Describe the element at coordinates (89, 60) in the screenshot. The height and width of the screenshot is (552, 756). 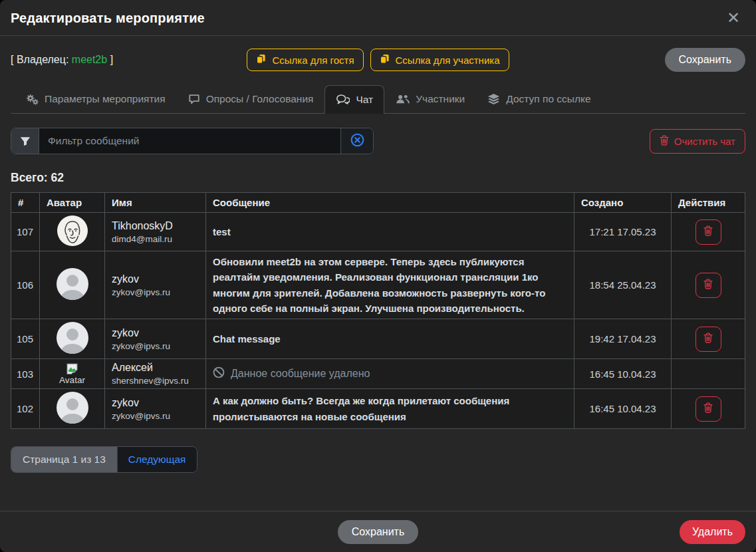
I see `owner-name: meet2b` at that location.